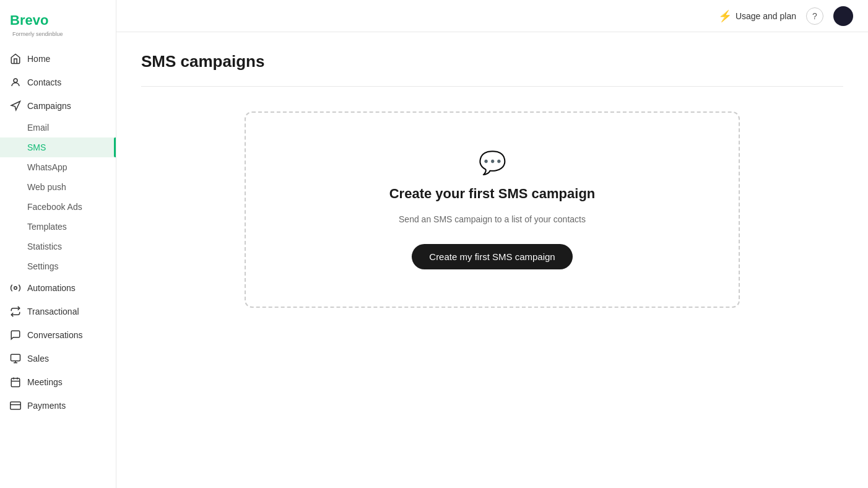 Image resolution: width=868 pixels, height=488 pixels. I want to click on page-title: SMS campaigns, so click(492, 62).